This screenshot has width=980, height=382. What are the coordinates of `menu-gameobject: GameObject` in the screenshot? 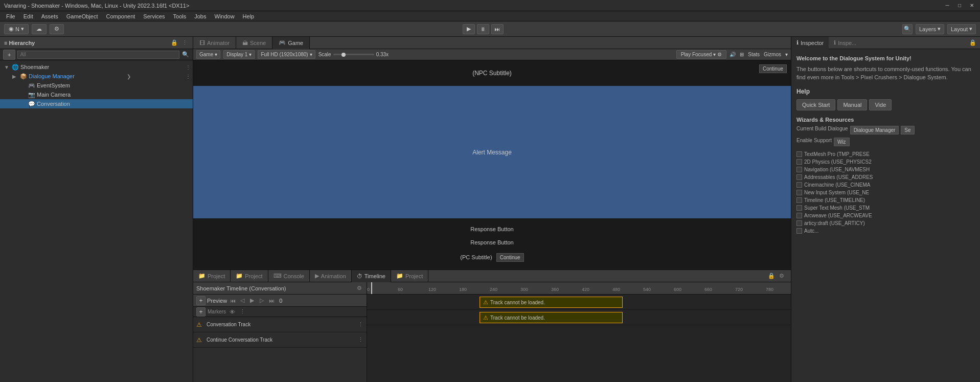 It's located at (82, 16).